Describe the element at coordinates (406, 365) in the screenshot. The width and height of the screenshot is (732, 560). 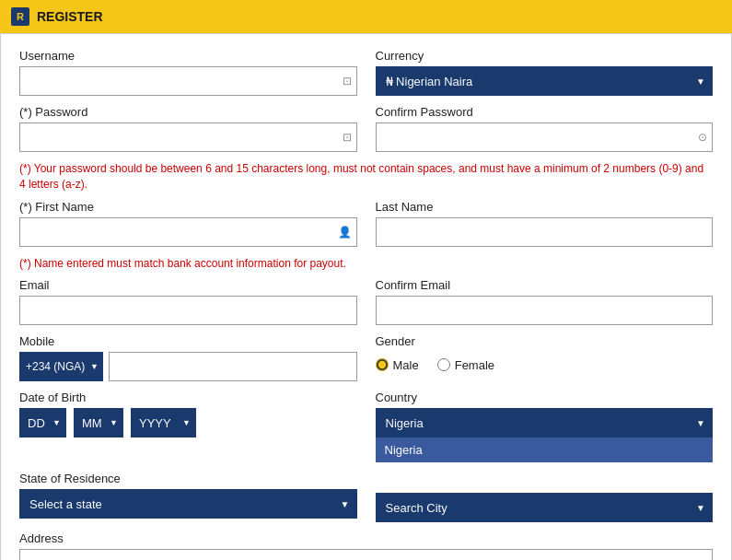
I see `gender-male-text: Male` at that location.